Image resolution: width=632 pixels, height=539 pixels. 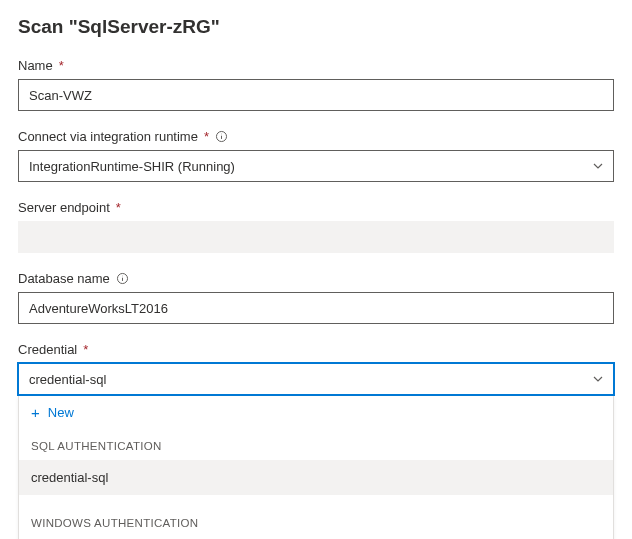 What do you see at coordinates (316, 278) in the screenshot?
I see `database-label: Database name` at bounding box center [316, 278].